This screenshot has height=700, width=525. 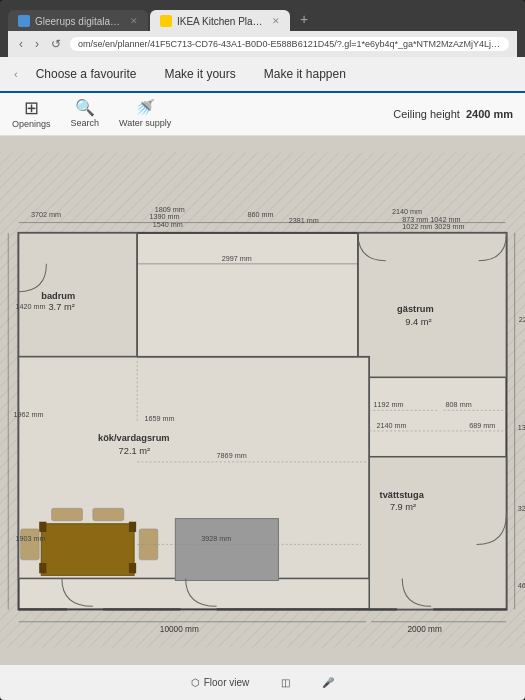 I want to click on svg-text: 1326 mm, so click(x=522, y=428).